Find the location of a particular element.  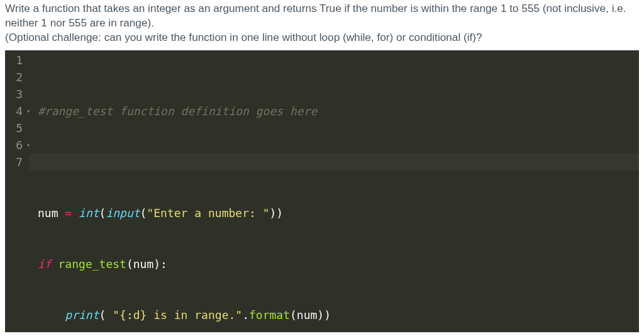

line-number: 4▾ is located at coordinates (17, 111).